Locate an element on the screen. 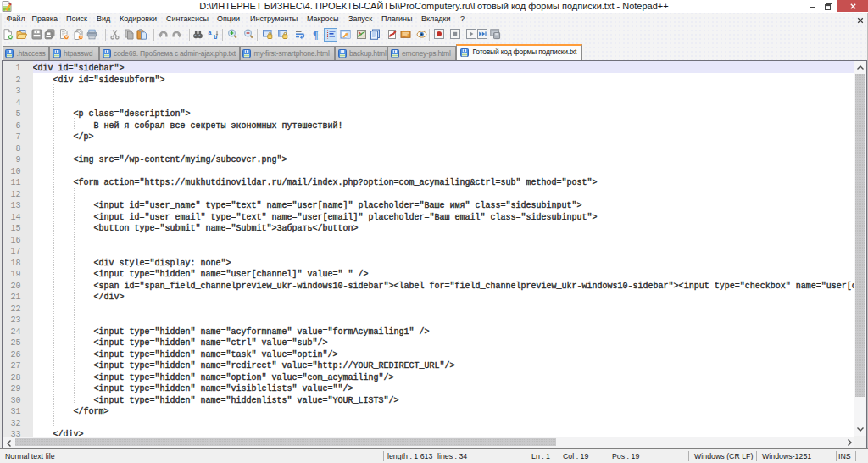  svg-text: a is located at coordinates (209, 32).